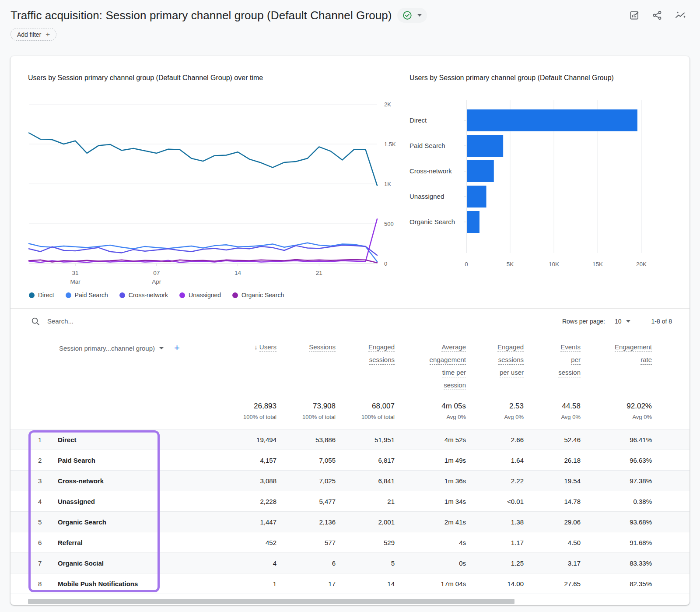 The image size is (700, 612). What do you see at coordinates (390, 144) in the screenshot?
I see `y-axis-tick-label: 1.5K` at bounding box center [390, 144].